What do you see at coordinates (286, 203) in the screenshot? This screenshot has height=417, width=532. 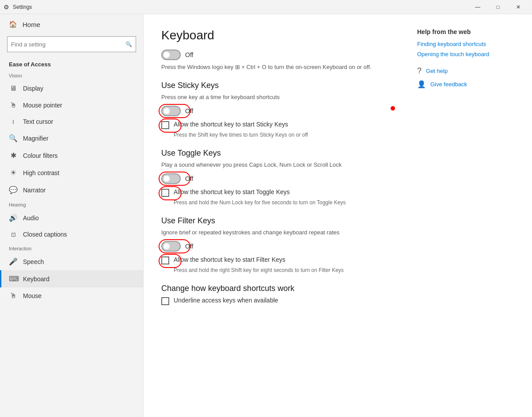 I see `togglekeys-checkbox-sub: Press and hold the Num Lock key for five…` at bounding box center [286, 203].